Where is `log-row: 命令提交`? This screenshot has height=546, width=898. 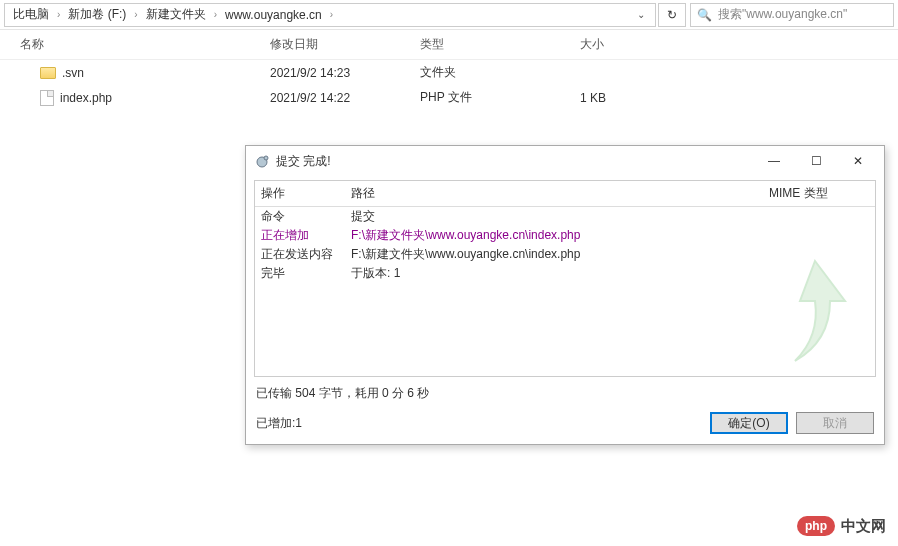 log-row: 命令提交 is located at coordinates (565, 216).